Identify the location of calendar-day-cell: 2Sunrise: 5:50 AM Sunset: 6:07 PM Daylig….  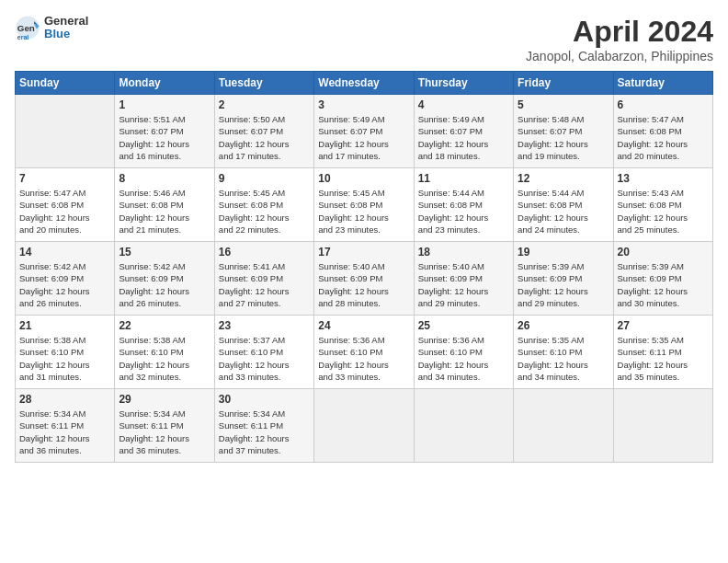
(264, 132).